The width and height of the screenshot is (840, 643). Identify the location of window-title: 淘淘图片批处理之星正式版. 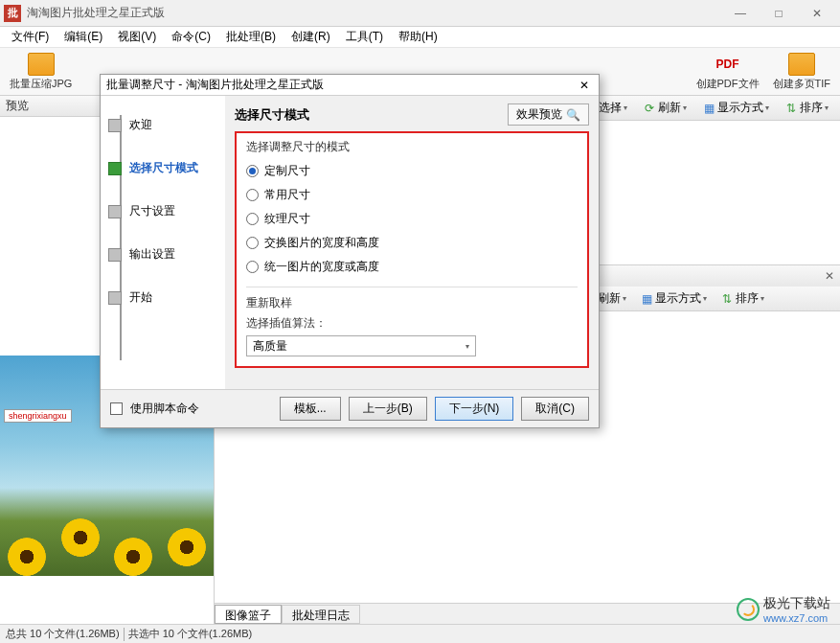
(374, 13).